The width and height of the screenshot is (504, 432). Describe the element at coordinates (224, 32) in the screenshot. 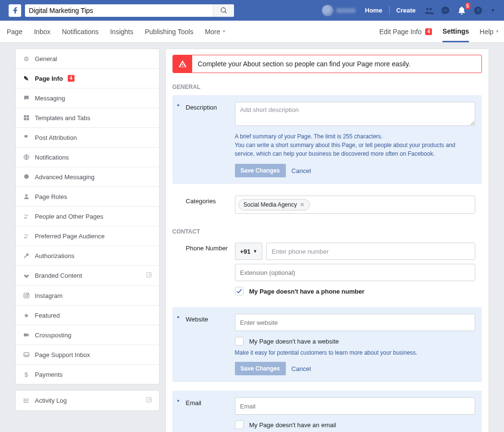

I see `chevron-down-icon: ▼` at that location.